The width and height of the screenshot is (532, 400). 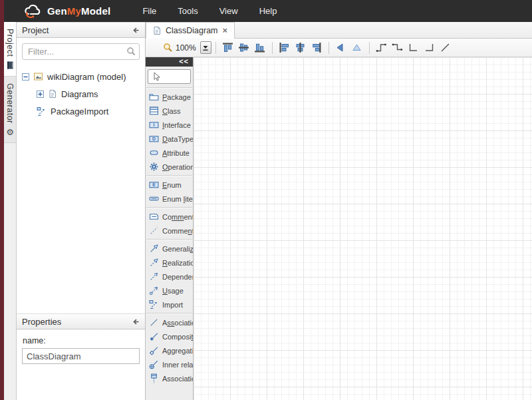 What do you see at coordinates (40, 95) in the screenshot?
I see `expand-plus-icon` at bounding box center [40, 95].